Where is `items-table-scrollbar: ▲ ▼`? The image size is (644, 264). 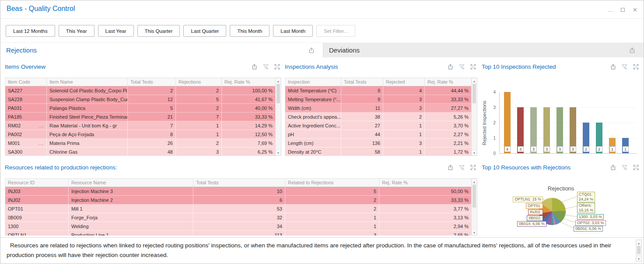
items-table-scrollbar: ▲ ▼ is located at coordinates (278, 116).